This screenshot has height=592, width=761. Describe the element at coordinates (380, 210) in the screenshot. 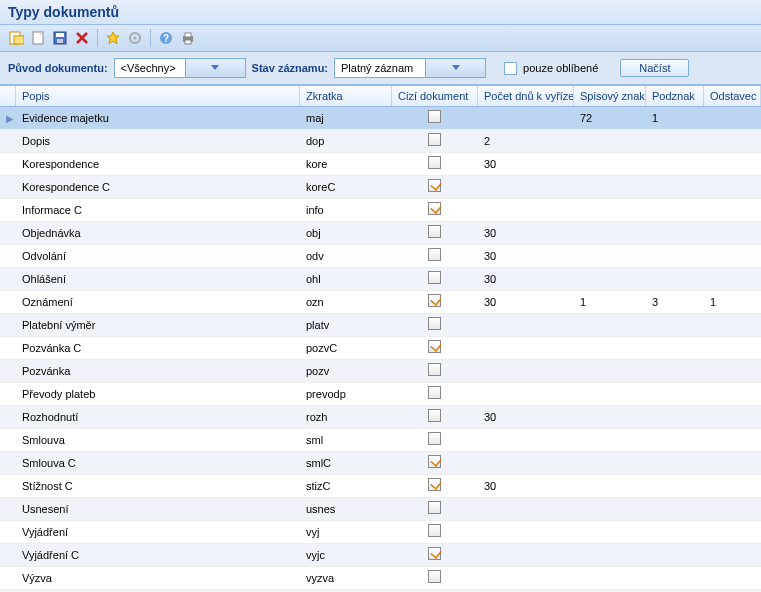

I see `table-row: Informace Cinfo` at that location.